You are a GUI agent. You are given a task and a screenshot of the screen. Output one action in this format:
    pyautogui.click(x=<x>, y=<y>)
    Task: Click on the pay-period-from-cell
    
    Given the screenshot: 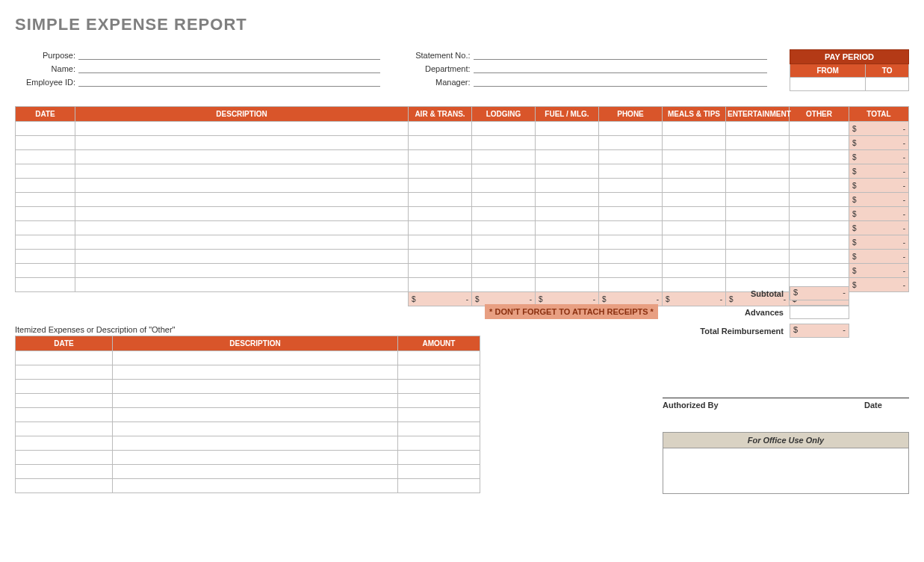 What is the action you would take?
    pyautogui.click(x=828, y=84)
    